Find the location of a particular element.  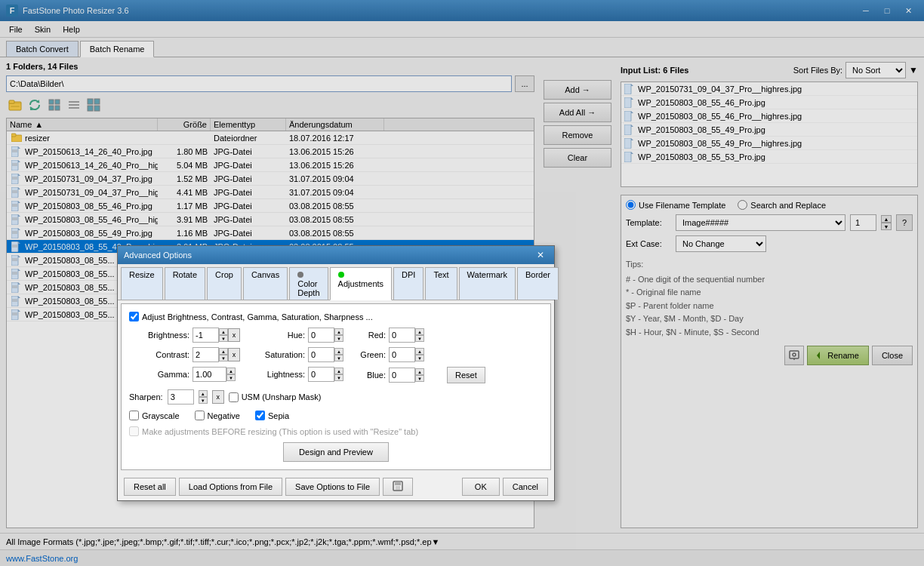

adjustments-dot is located at coordinates (341, 275).